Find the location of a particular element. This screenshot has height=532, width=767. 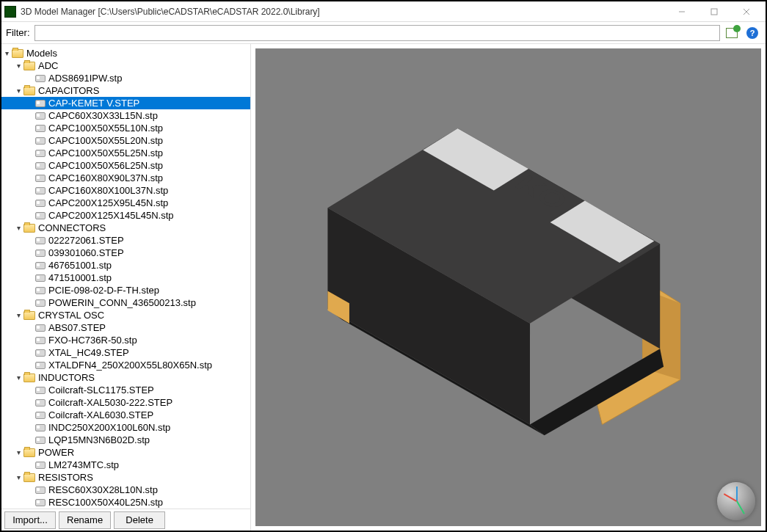

maximize-button is located at coordinates (714, 12).